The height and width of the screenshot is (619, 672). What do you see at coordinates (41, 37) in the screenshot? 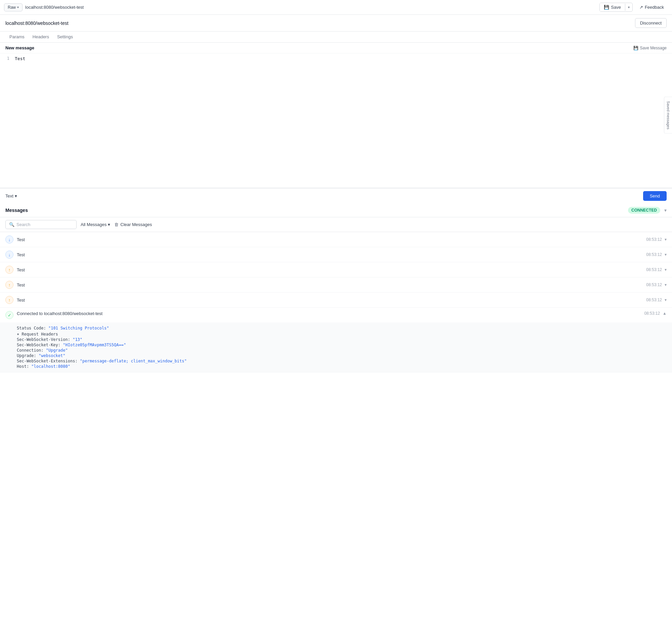
I see `tab-headers: Headers` at bounding box center [41, 37].